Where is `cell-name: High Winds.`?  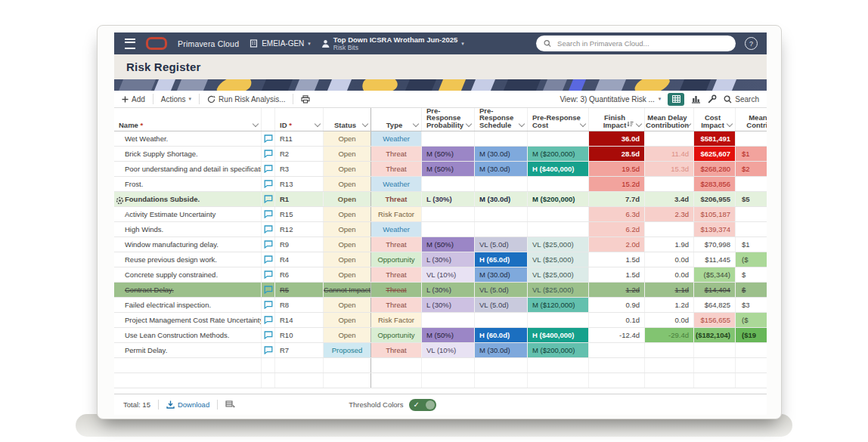
cell-name: High Winds. is located at coordinates (188, 230).